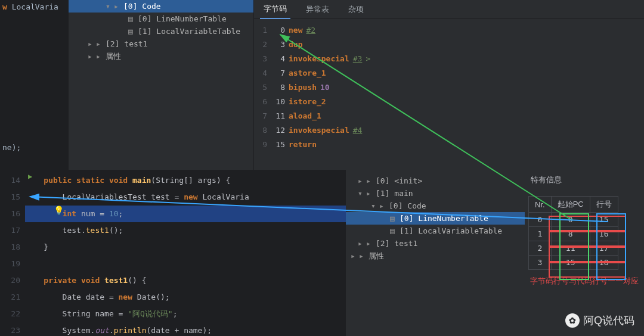 This screenshot has width=644, height=336. Describe the element at coordinates (185, 281) in the screenshot. I see `code-line-20: private void test1() {` at that location.